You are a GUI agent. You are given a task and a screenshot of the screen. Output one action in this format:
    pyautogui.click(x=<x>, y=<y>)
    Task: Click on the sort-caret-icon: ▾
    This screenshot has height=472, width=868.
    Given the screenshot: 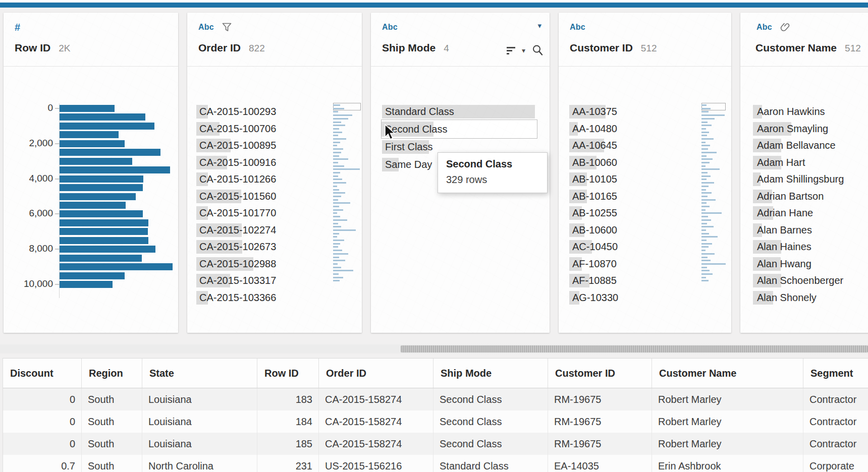 What is the action you would take?
    pyautogui.click(x=524, y=50)
    